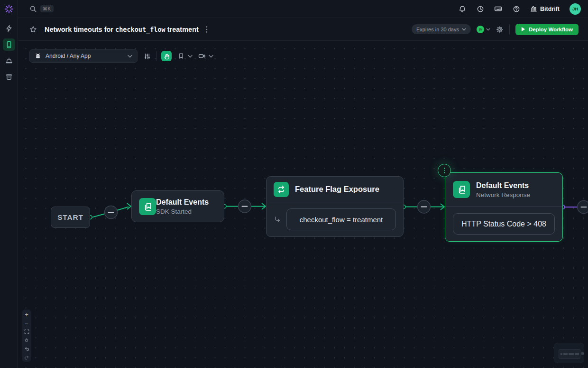 This screenshot has width=588, height=368. Describe the element at coordinates (278, 219) in the screenshot. I see `branch-arrow-icon` at that location.